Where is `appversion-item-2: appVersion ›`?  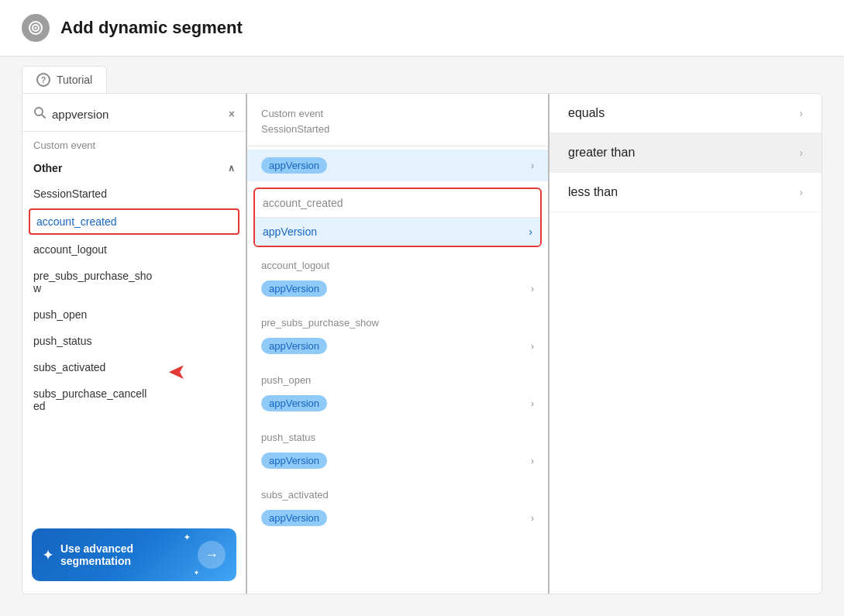
appversion-item-2: appVersion › is located at coordinates (398, 288).